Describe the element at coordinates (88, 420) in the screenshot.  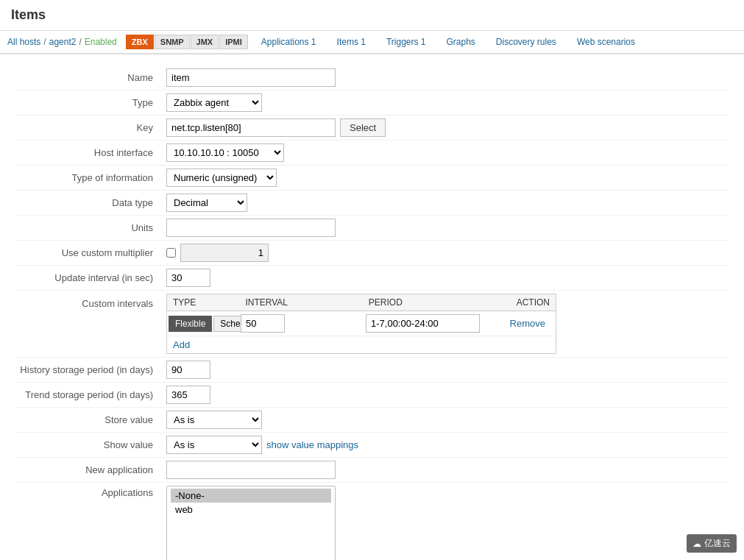
I see `store-value-label: Store value` at that location.